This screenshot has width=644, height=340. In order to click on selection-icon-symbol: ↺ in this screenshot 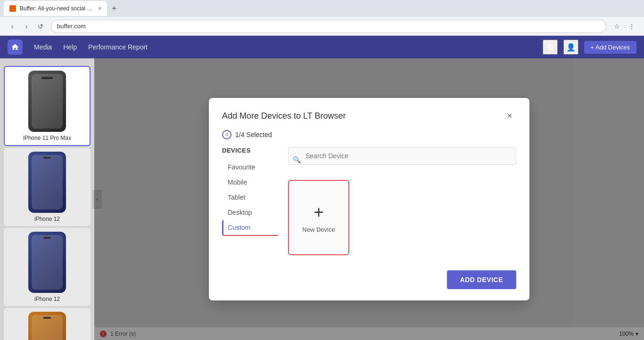, I will do `click(227, 135)`.